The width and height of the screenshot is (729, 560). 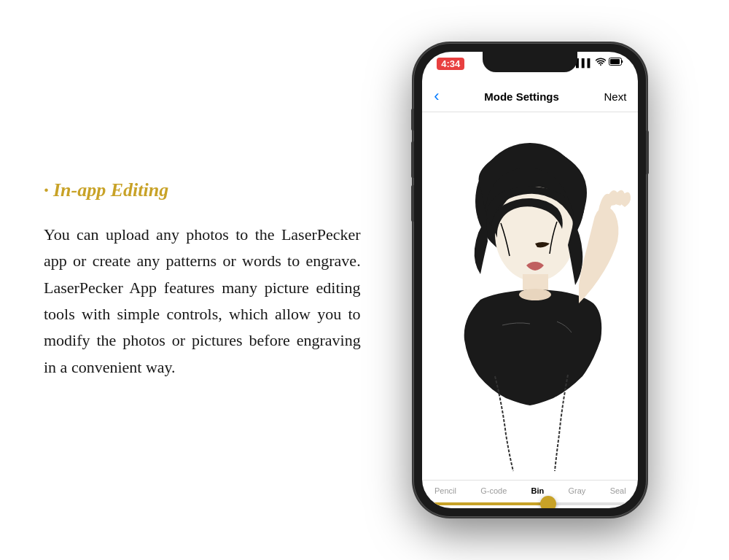 I want to click on tab-seal: Seal, so click(x=618, y=491).